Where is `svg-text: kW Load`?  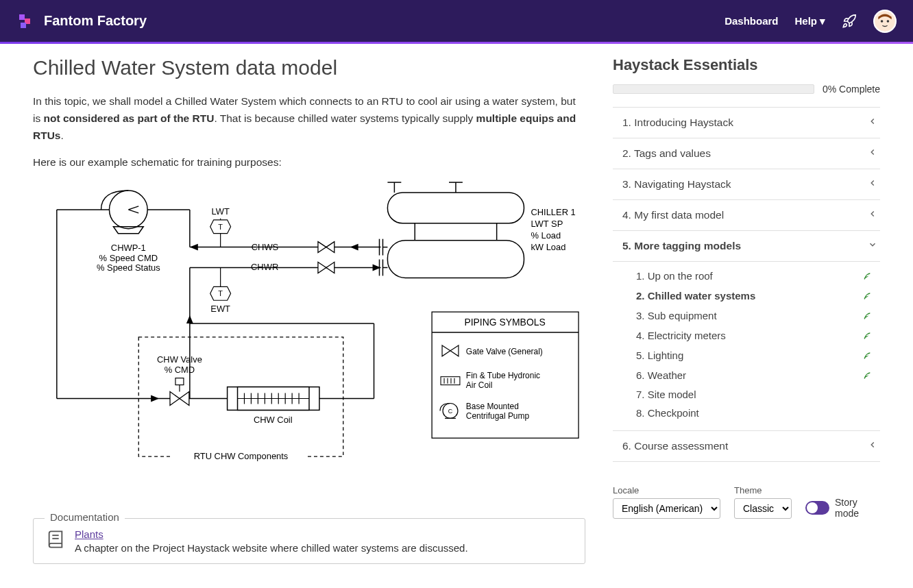
svg-text: kW Load is located at coordinates (548, 247).